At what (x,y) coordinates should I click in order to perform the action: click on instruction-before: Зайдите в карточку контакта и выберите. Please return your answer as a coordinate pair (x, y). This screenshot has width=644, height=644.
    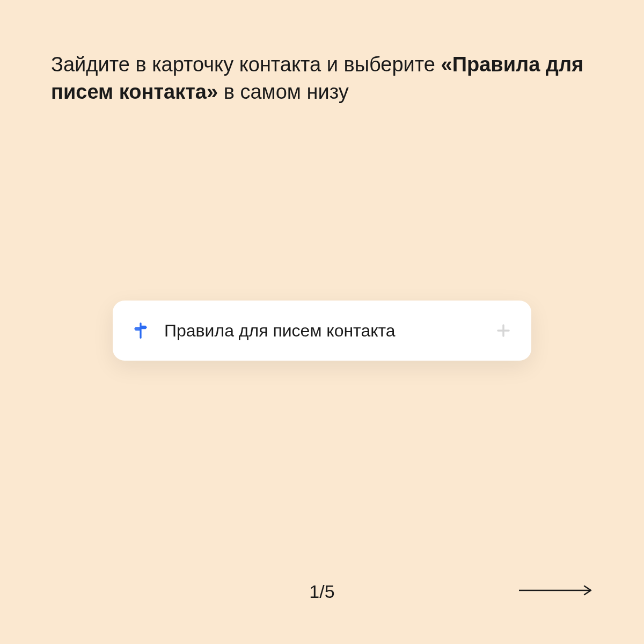
    Looking at the image, I should click on (246, 64).